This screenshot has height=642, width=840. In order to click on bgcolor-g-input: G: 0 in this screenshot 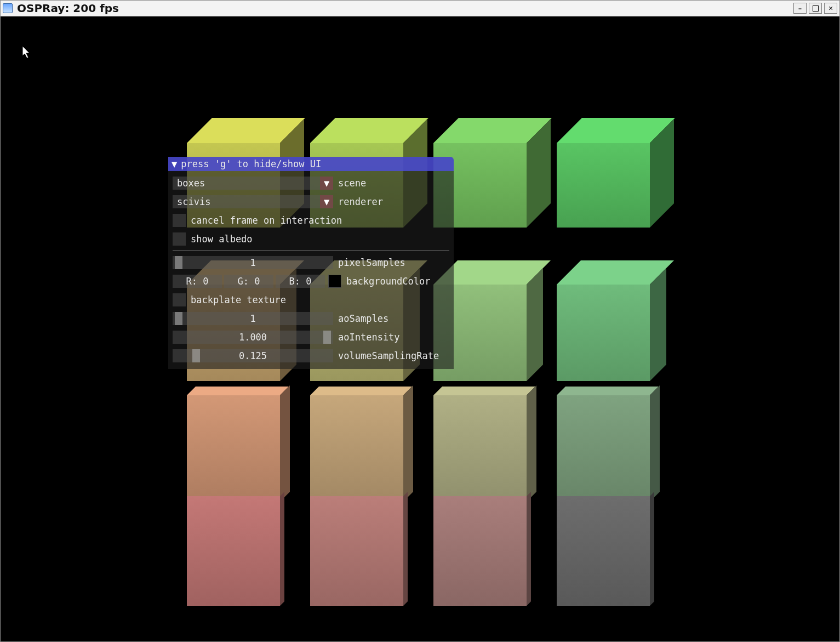, I will do `click(249, 281)`.